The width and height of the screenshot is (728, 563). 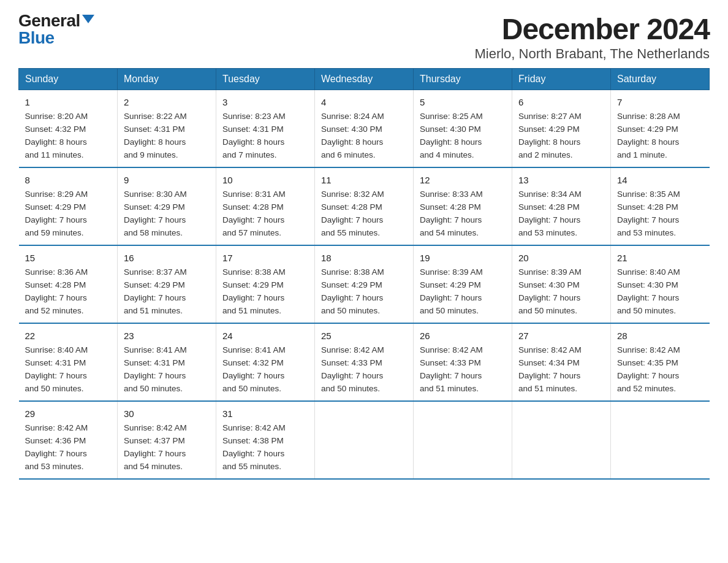 I want to click on day-info: Sunrise: 8:42 AMSunset: 4:35 PMDaylight:…, so click(x=661, y=370).